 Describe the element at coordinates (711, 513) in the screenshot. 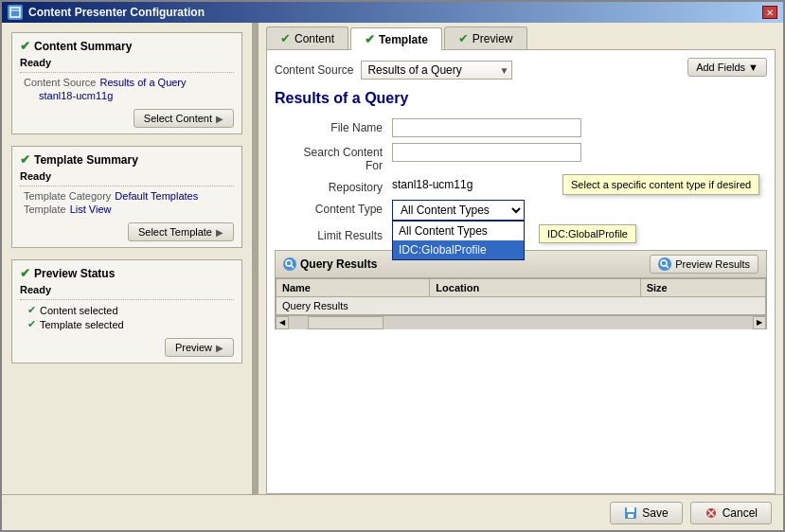

I see `cancel-icon` at that location.